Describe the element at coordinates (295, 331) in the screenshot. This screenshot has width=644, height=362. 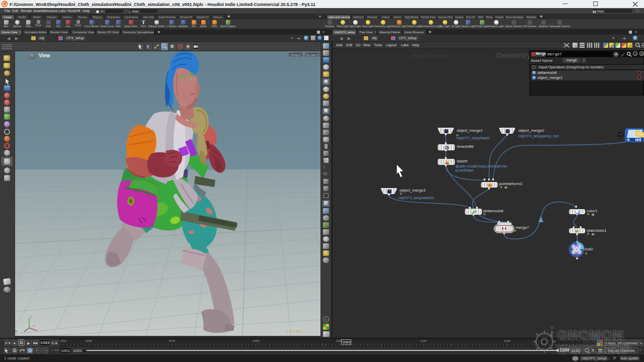
I see `svg-text: 1 cbj 1.dBox` at that location.